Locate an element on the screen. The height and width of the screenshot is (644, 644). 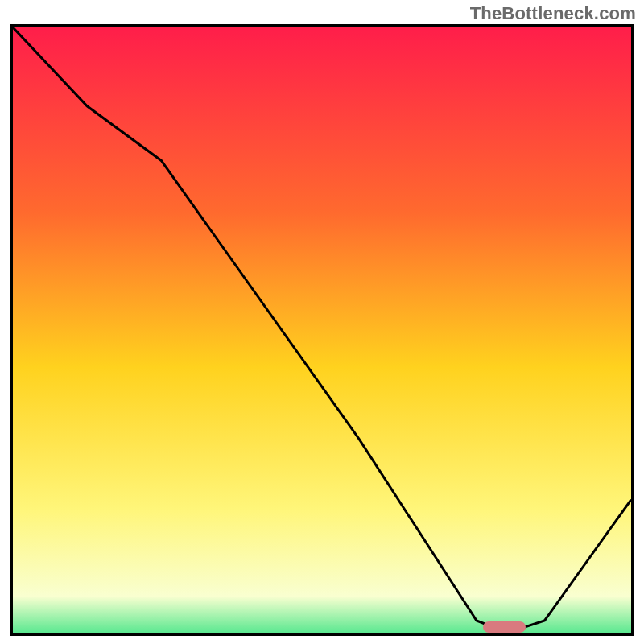
optimal-range-marker is located at coordinates (505, 627).